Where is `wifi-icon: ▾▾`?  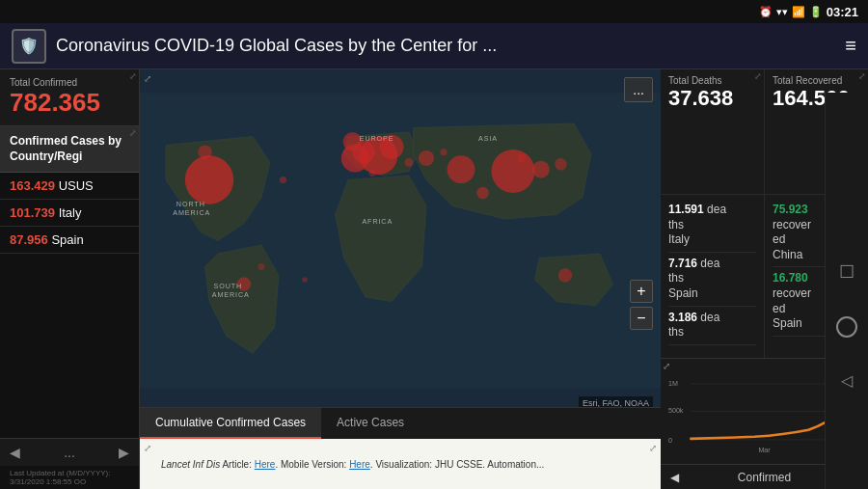
wifi-icon: ▾▾ is located at coordinates (782, 12).